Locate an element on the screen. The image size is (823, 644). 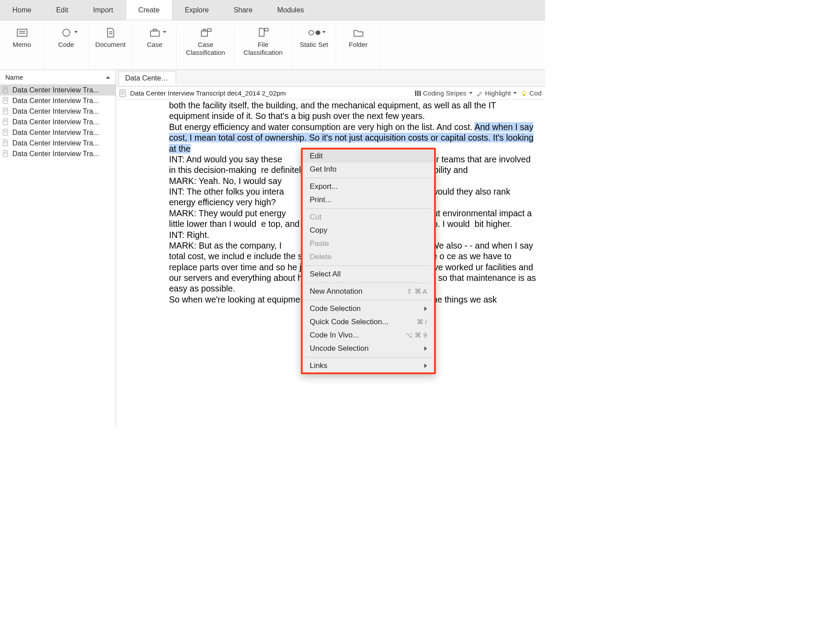
folder-icon is located at coordinates (358, 33).